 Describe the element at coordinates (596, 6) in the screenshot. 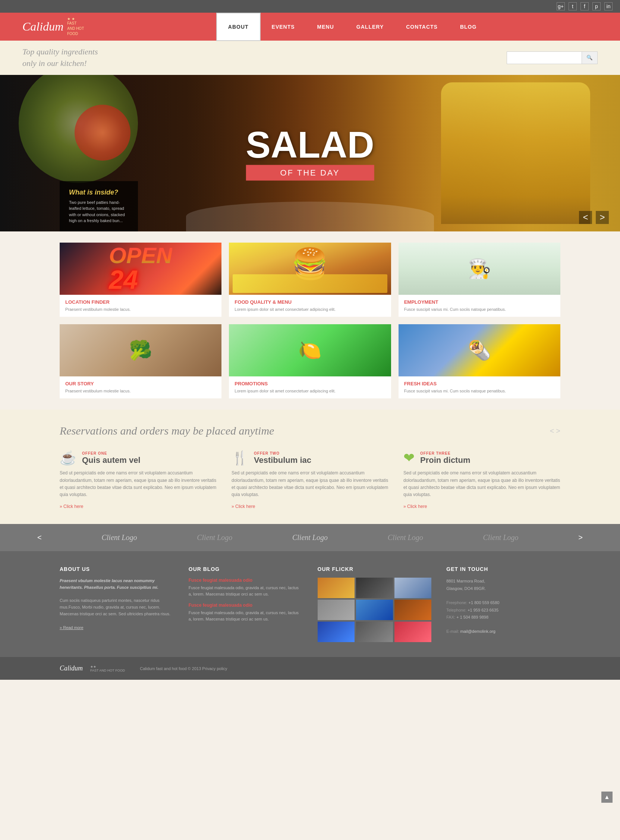

I see `pinterest-icon: p` at that location.